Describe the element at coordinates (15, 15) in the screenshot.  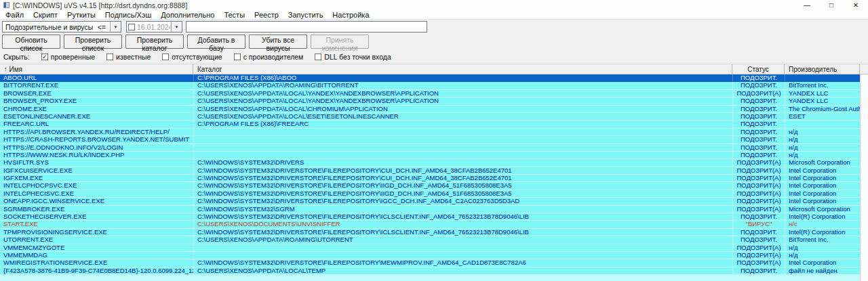
I see `menu-item: Файл` at that location.